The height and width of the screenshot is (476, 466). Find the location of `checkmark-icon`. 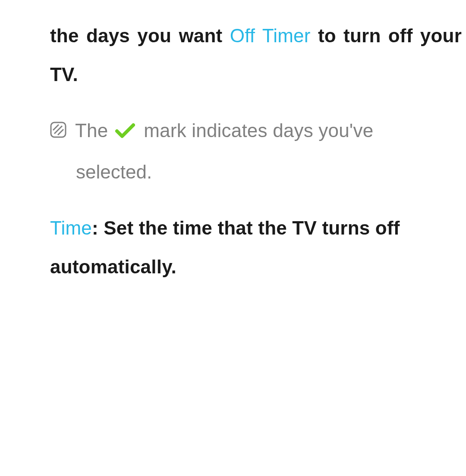

checkmark-icon is located at coordinates (125, 133).